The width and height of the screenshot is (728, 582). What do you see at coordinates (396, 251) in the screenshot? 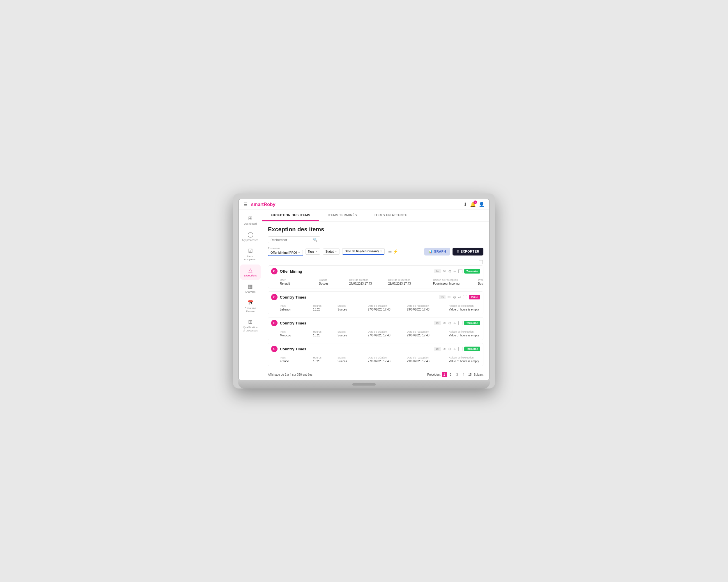
I see `filter-active-icon: ⚡` at bounding box center [396, 251].